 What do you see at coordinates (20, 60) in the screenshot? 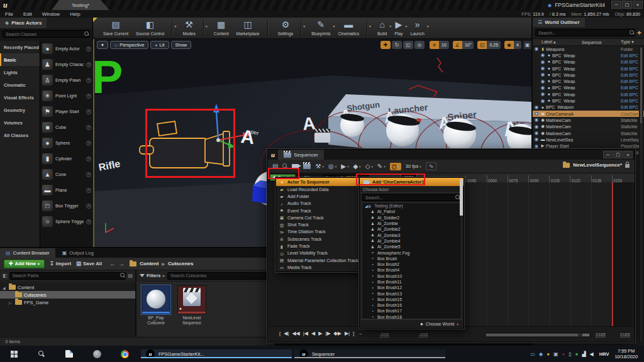
I see `actor-category: Basic` at bounding box center [20, 60].